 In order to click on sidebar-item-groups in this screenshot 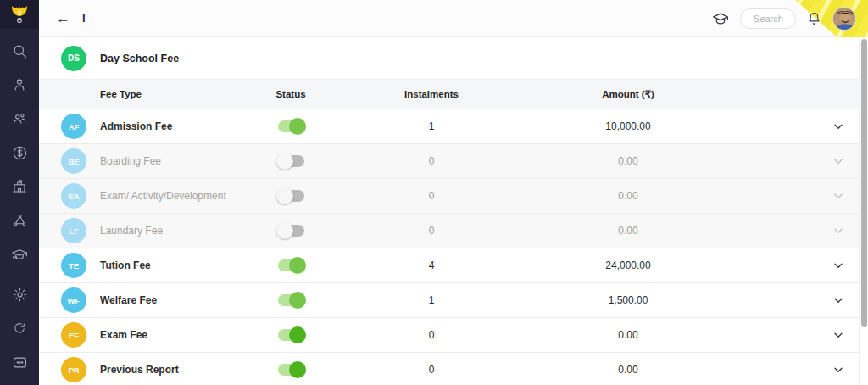, I will do `click(19, 220)`.